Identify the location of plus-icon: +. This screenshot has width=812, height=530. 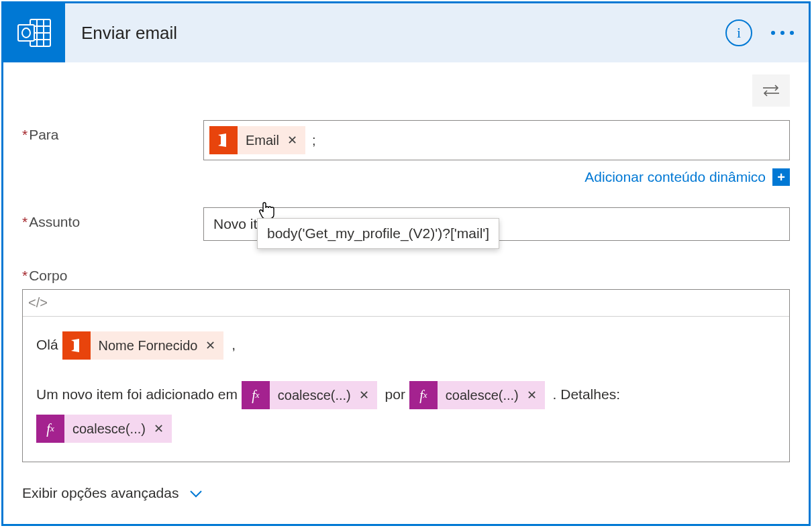
(781, 177).